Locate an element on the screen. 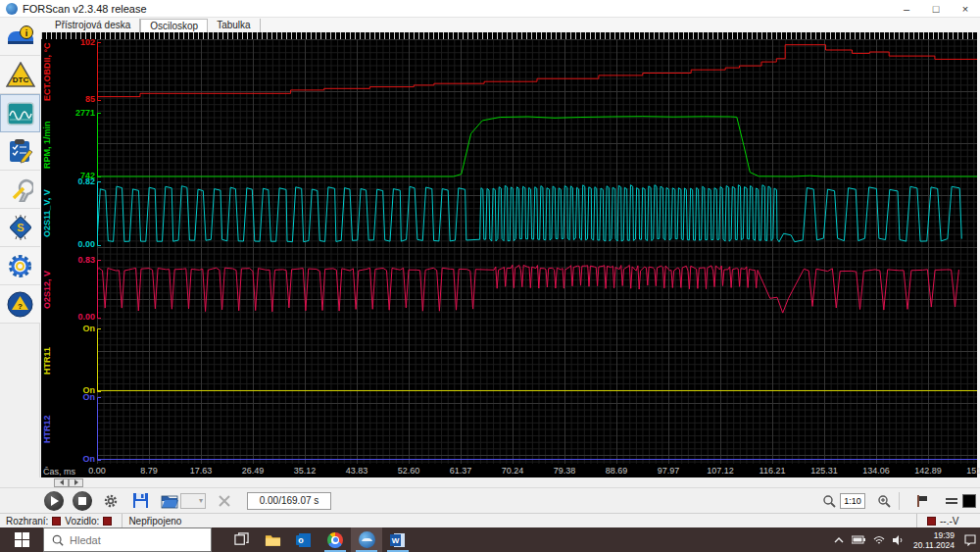 Image resolution: width=980 pixels, height=552 pixels. time-tick: 142.89 is located at coordinates (928, 471).